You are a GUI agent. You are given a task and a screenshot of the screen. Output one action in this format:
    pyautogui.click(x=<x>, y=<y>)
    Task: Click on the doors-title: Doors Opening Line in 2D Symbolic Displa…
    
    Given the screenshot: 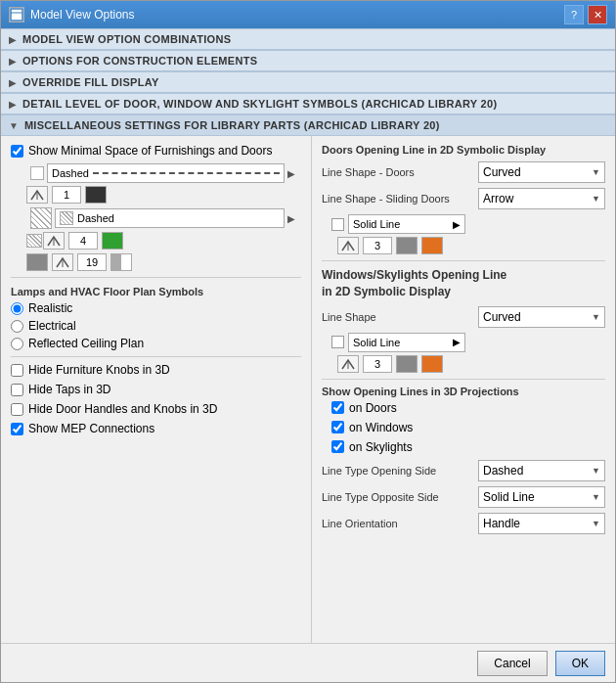 What is the action you would take?
    pyautogui.click(x=463, y=150)
    